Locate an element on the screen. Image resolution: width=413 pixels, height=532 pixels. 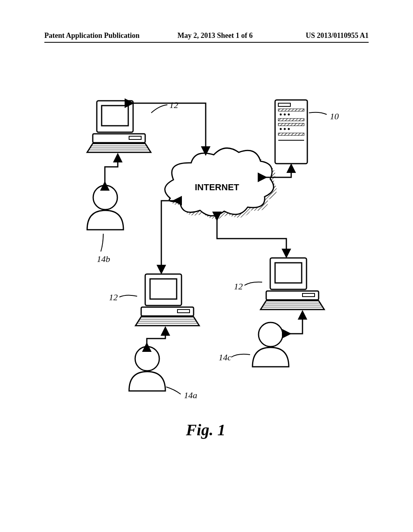
header-rule is located at coordinates (206, 42).